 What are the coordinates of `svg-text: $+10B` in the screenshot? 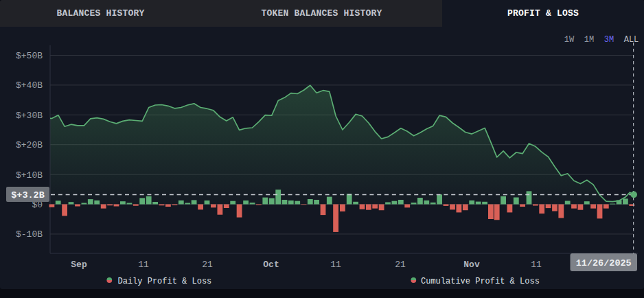 It's located at (29, 176).